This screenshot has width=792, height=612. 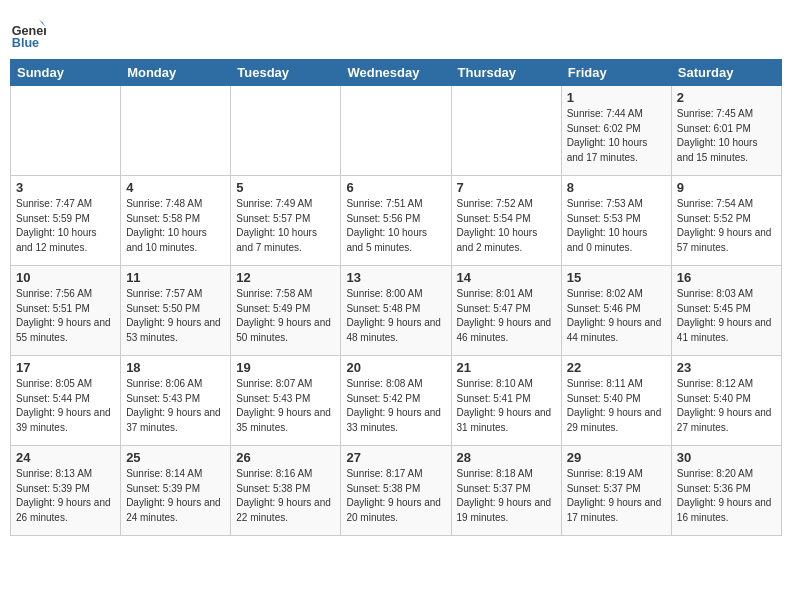 I want to click on week-row-4: 17Sunrise: 8:05 AM Sunset: 5:44 PM Dayli…, so click(x=396, y=401).